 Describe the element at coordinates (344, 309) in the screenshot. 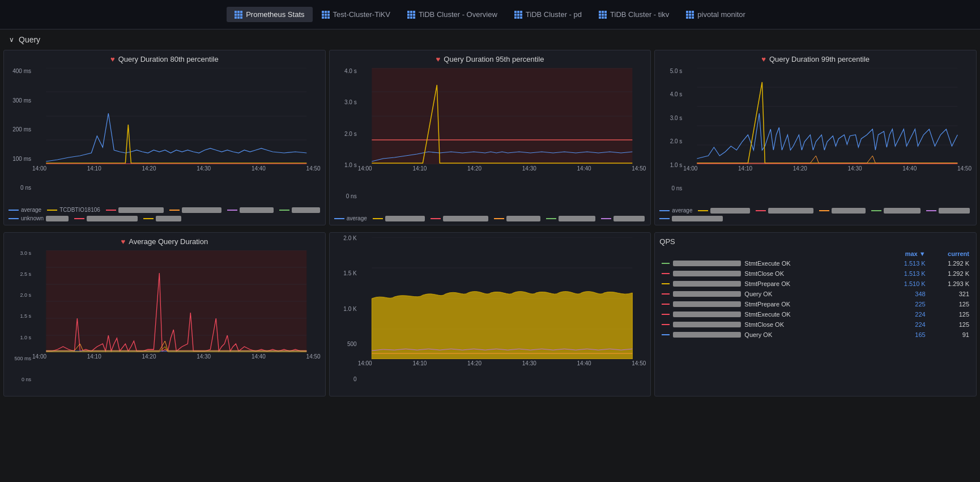

I see `y-axis-qps-chart: 2.0 K 1.5 K 1.0 K 500 0` at that location.